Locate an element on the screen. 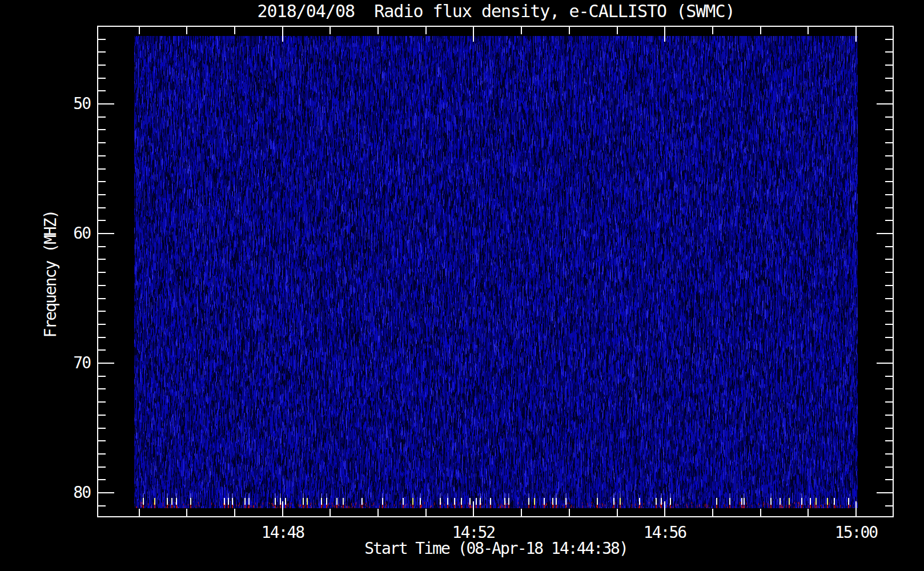 The width and height of the screenshot is (924, 571). y-tick-label: 70 is located at coordinates (70, 363).